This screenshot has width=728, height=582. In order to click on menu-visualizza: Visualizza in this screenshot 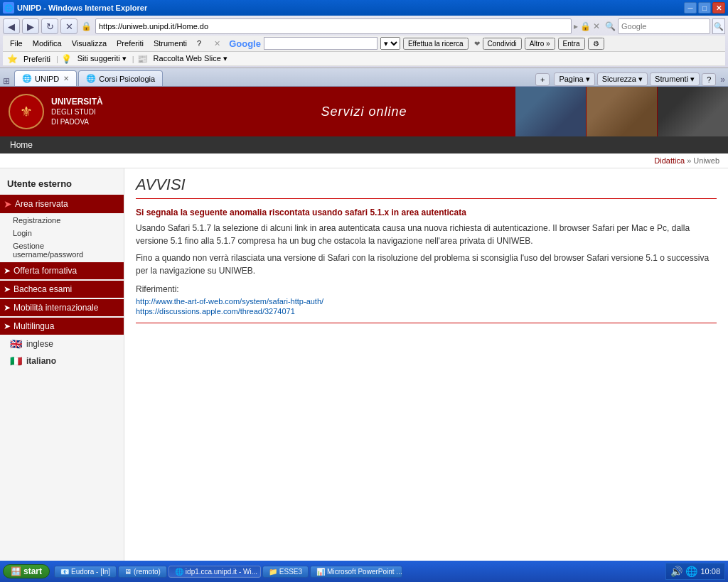, I will do `click(90, 43)`.